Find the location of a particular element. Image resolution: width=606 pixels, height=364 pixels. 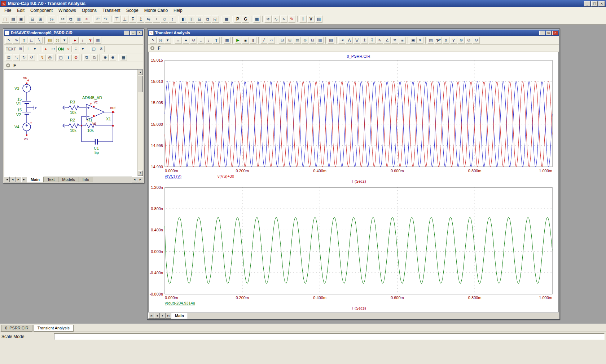

plot-button: ▧ is located at coordinates (319, 19).